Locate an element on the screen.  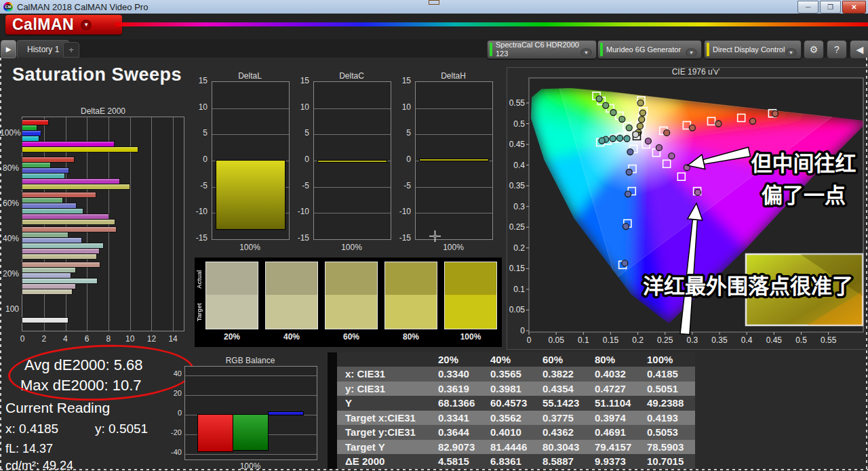
minimize-button: ─ is located at coordinates (808, 7).